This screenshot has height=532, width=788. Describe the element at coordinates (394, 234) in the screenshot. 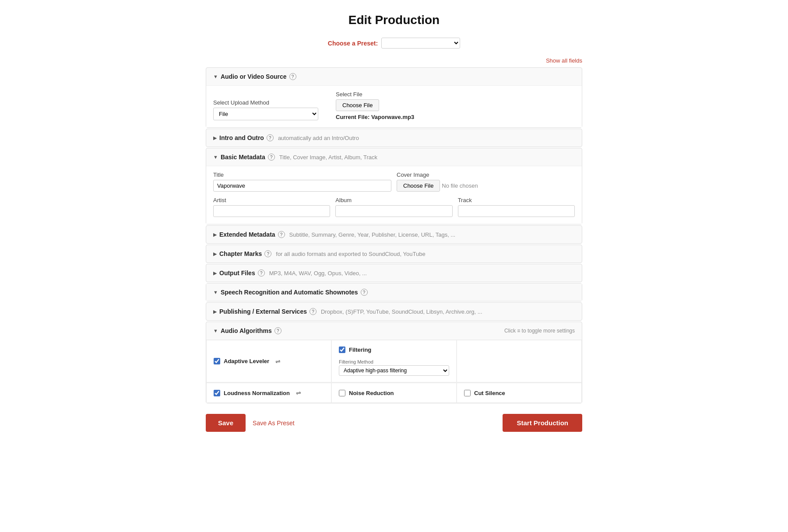

I see `extended-metadata-header: ▶ Extended Metadata ? Subtitle, Summary,…` at that location.